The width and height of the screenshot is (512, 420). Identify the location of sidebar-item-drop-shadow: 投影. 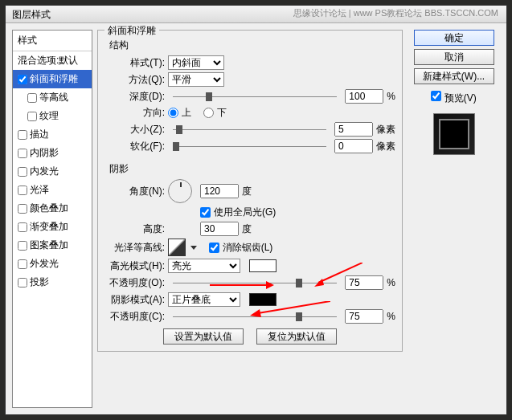
(52, 283).